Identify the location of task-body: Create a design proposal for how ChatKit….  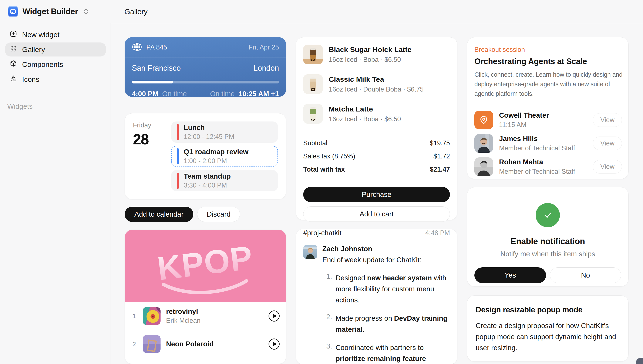
(547, 337).